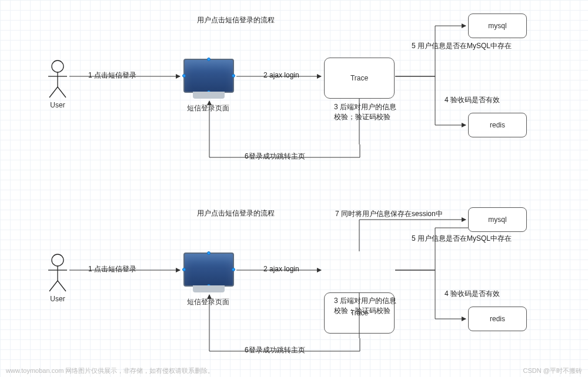 Image resolution: width=588 pixels, height=377 pixels. I want to click on edge-5-mysql: 5 用户信息是否在MySQL中存在, so click(462, 46).